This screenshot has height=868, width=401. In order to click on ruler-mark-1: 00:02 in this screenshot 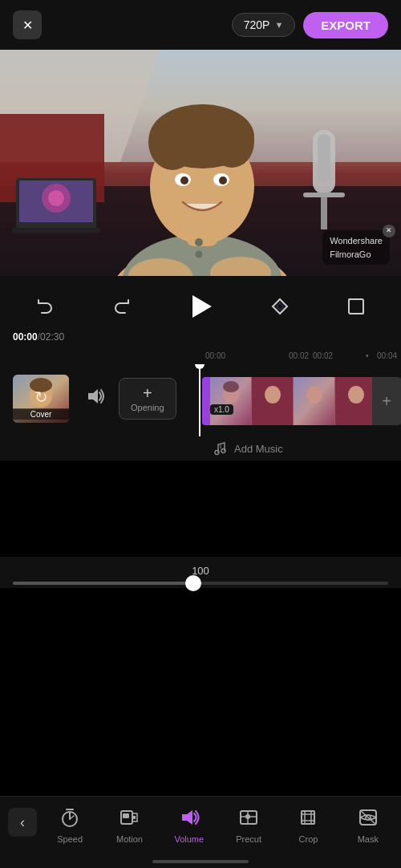, I will do `click(298, 356)`.